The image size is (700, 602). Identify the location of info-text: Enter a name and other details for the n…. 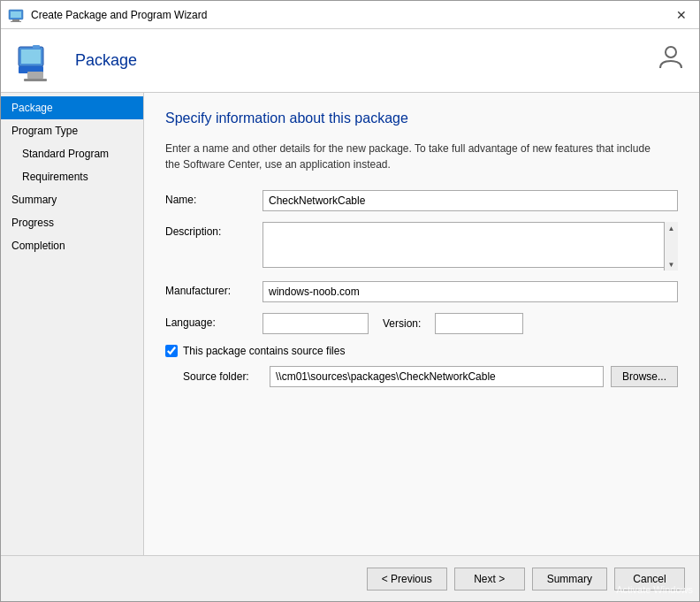
(413, 156).